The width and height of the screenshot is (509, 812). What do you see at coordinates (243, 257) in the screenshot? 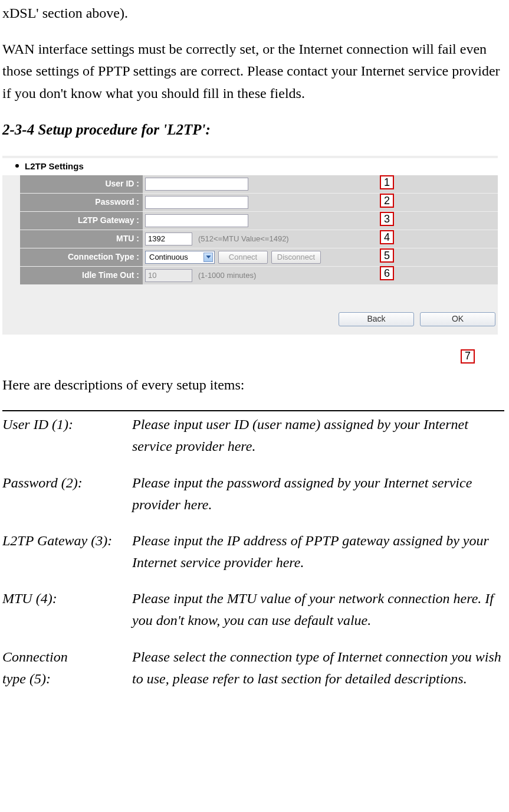
I see `connect-button: Connect` at bounding box center [243, 257].